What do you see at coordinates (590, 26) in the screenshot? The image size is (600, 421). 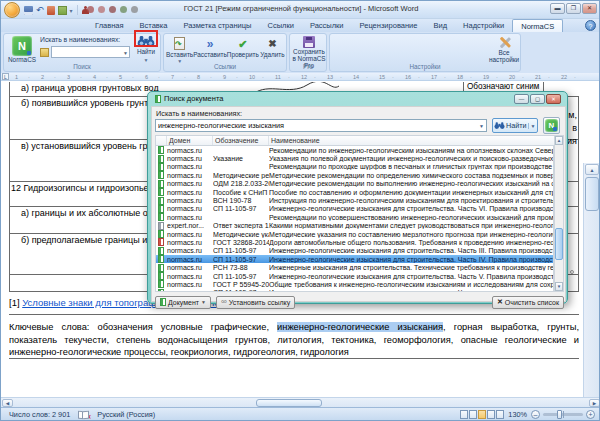 I see `help-icon: ?` at bounding box center [590, 26].